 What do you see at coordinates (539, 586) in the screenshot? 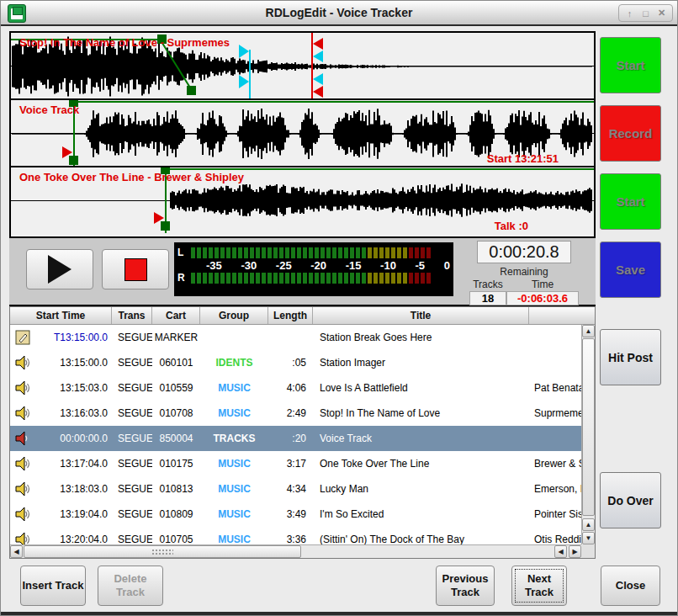
I see `next-track-button: Next Track` at bounding box center [539, 586].